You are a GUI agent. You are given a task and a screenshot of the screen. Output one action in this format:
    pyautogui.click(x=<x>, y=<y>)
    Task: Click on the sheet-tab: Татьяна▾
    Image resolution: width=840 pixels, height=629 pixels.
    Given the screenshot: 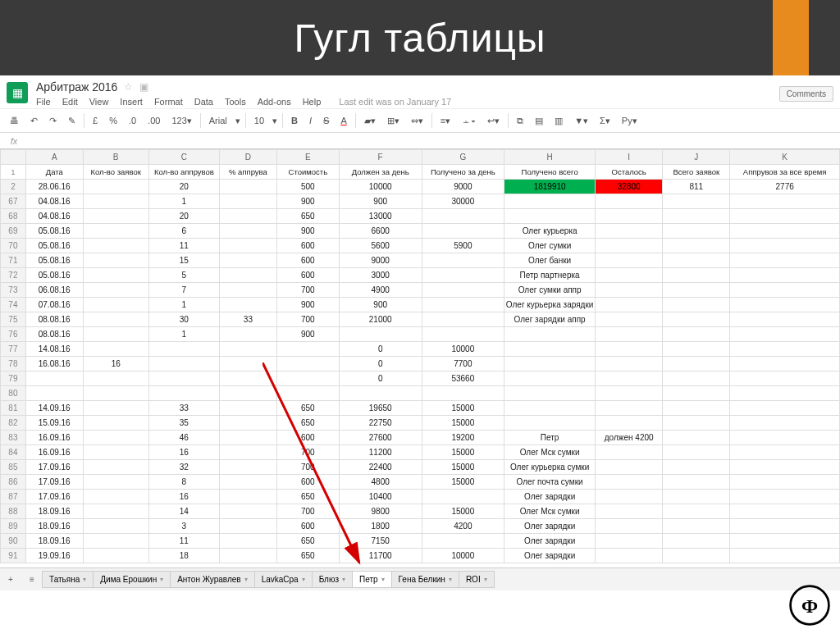 What is the action you would take?
    pyautogui.click(x=67, y=579)
    